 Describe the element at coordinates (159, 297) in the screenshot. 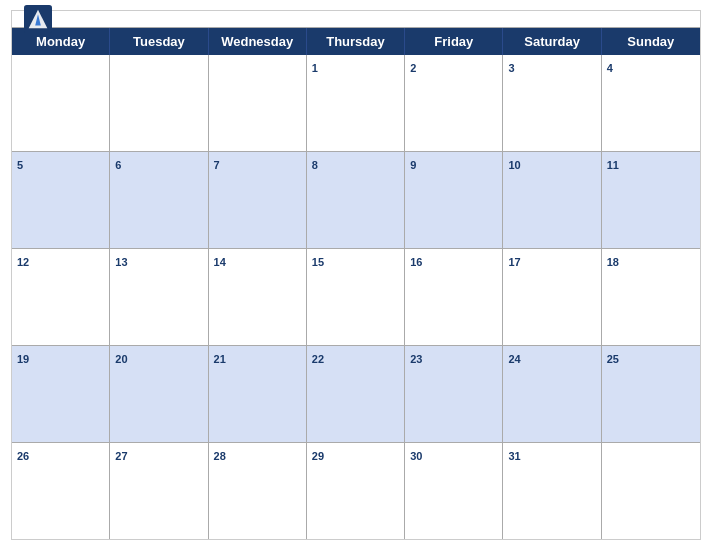

I see `day-cell: 13` at that location.